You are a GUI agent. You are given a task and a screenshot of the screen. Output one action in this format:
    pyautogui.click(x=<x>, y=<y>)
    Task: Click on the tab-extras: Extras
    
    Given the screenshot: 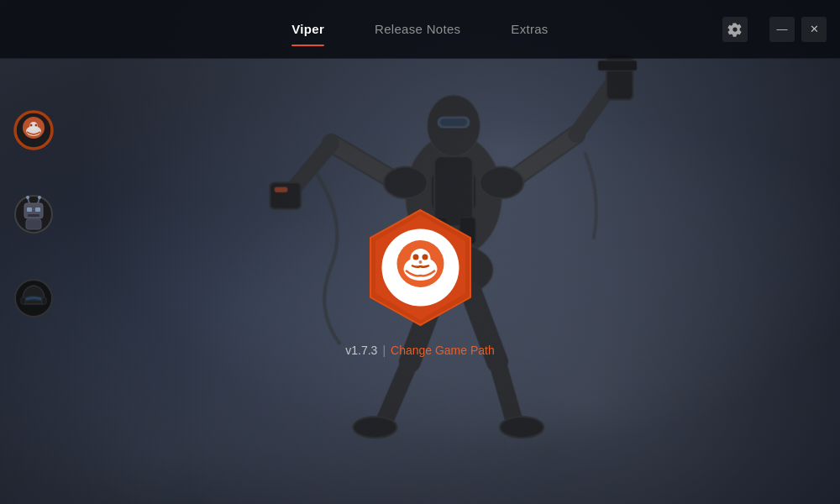 What is the action you would take?
    pyautogui.click(x=529, y=29)
    